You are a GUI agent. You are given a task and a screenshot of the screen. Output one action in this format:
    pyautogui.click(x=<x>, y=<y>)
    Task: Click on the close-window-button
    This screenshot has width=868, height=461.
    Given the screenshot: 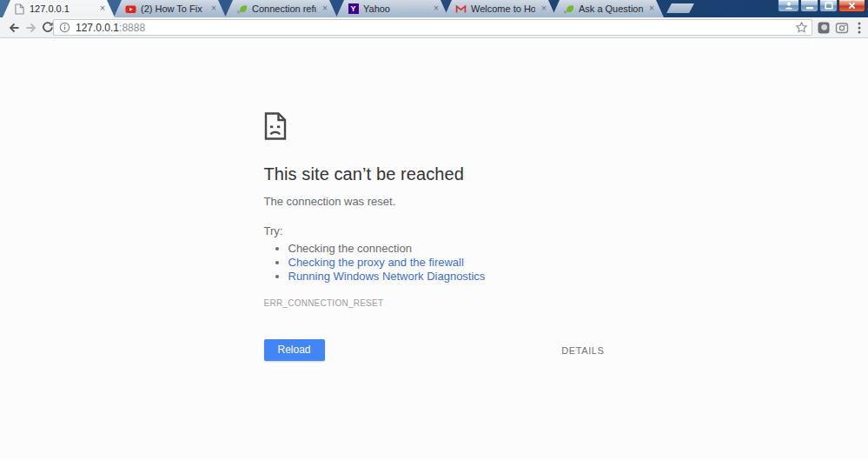 What is the action you would take?
    pyautogui.click(x=851, y=6)
    